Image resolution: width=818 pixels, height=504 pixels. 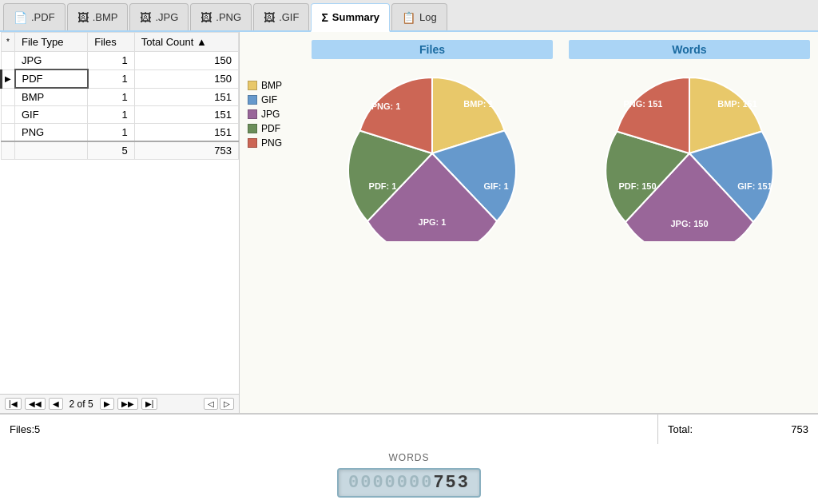 What do you see at coordinates (409, 18) in the screenshot?
I see `log-icon: 📋` at bounding box center [409, 18].